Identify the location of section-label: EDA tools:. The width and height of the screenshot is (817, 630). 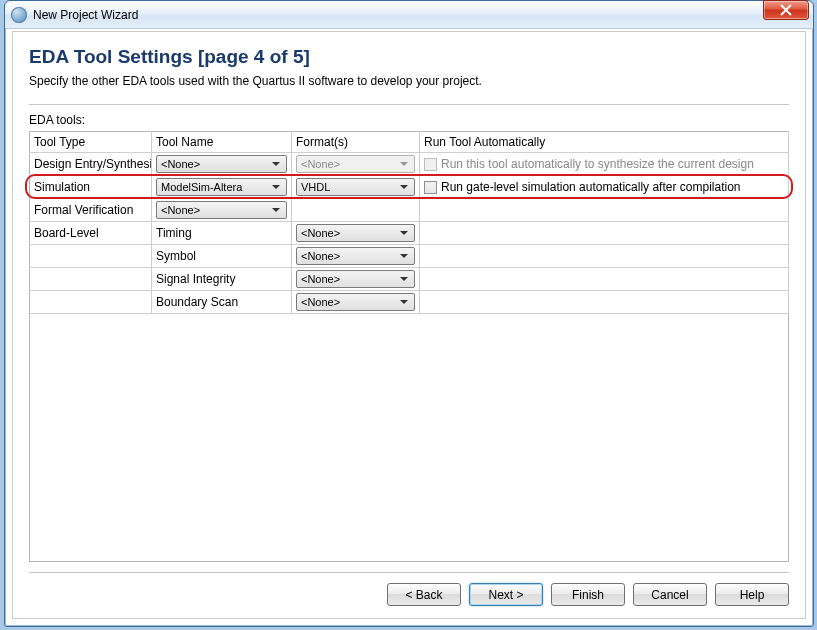
(409, 120).